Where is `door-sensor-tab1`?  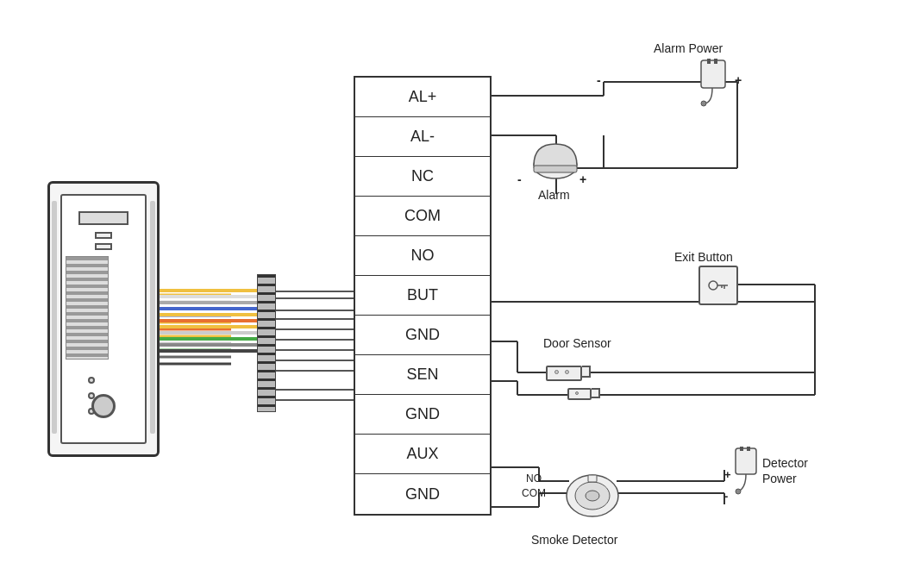
door-sensor-tab1 is located at coordinates (586, 372).